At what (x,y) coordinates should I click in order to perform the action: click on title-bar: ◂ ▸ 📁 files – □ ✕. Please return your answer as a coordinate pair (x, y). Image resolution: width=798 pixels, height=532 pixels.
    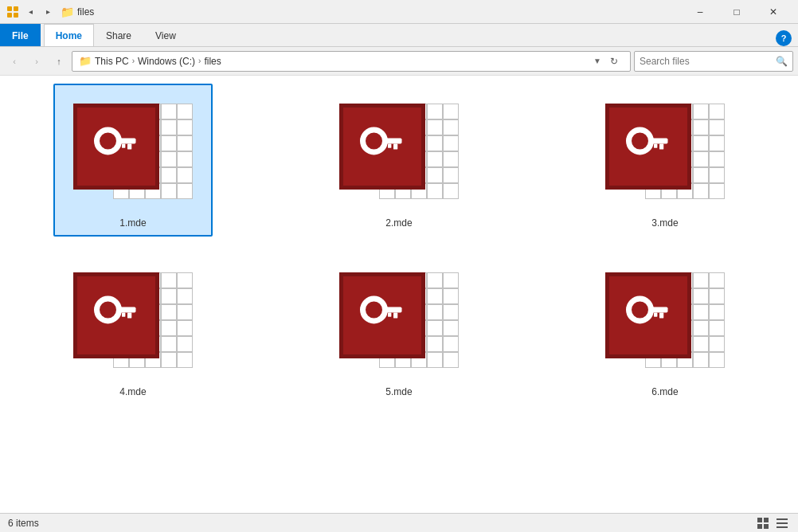
    Looking at the image, I should click on (399, 12).